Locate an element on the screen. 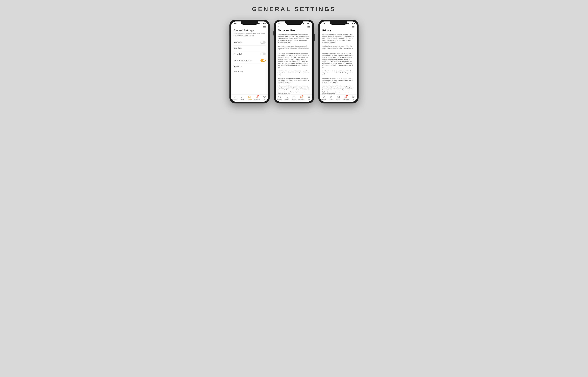 The image size is (588, 377). terms-p4: Cras blandit consequat sapien ut cursus.… is located at coordinates (294, 73).